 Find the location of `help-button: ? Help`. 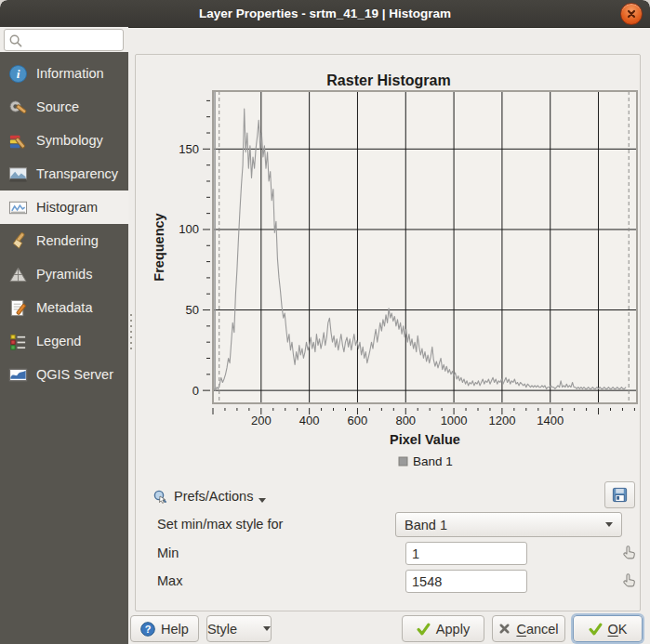

help-button: ? Help is located at coordinates (165, 628).